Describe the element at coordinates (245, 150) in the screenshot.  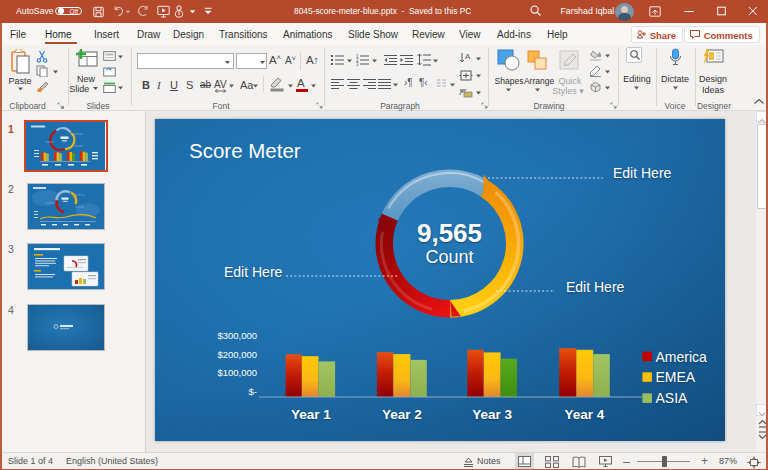
I see `svg-text: Score Meter` at that location.